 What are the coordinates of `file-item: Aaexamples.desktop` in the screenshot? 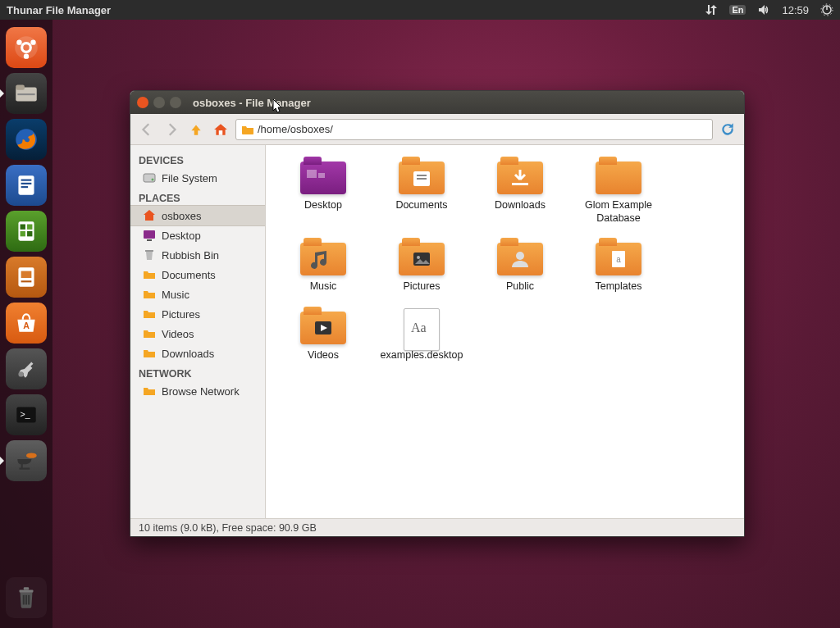 It's located at (422, 335).